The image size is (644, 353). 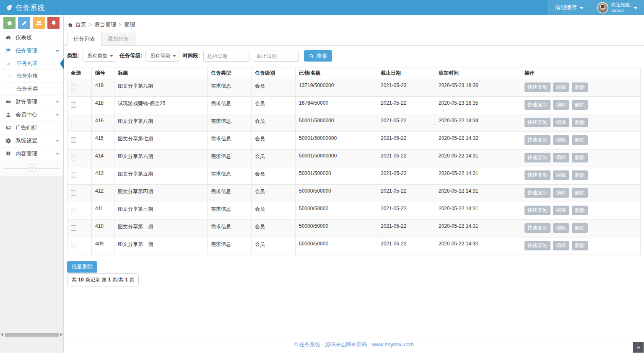 What do you see at coordinates (84, 39) in the screenshot?
I see `tab-task-list: 任务列表` at bounding box center [84, 39].